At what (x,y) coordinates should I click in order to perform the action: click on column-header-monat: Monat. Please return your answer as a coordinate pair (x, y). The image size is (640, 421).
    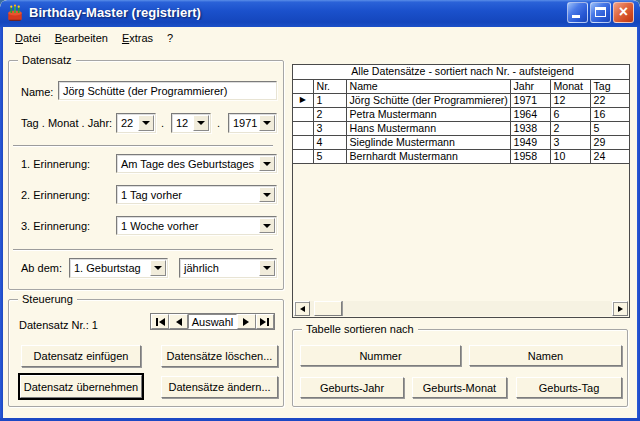
    Looking at the image, I should click on (570, 86).